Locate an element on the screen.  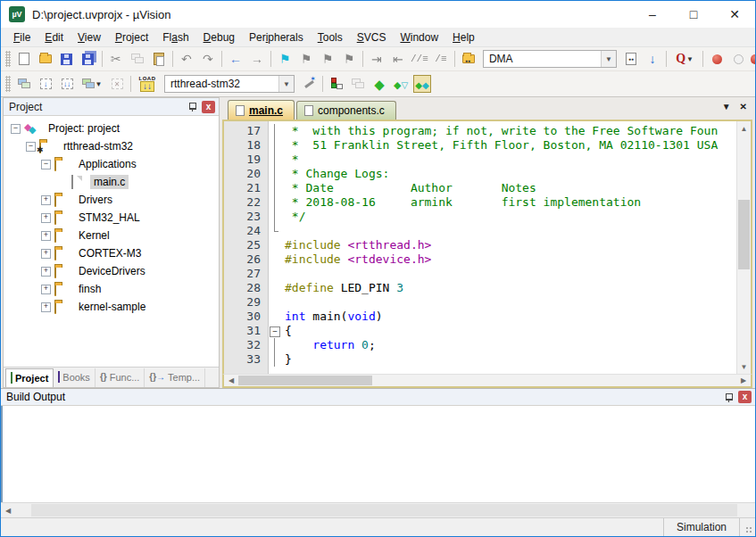
find-button is located at coordinates (631, 59).